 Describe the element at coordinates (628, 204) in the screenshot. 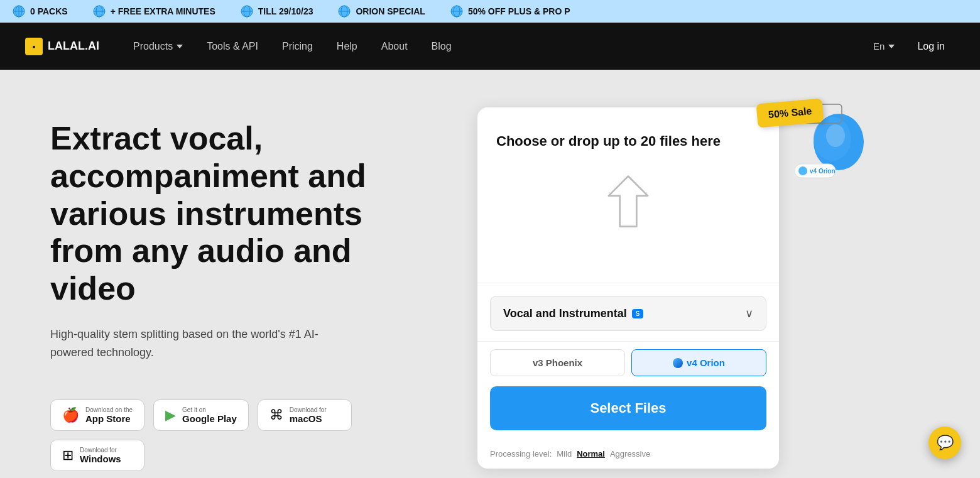

I see `upload-arrow-icon` at that location.